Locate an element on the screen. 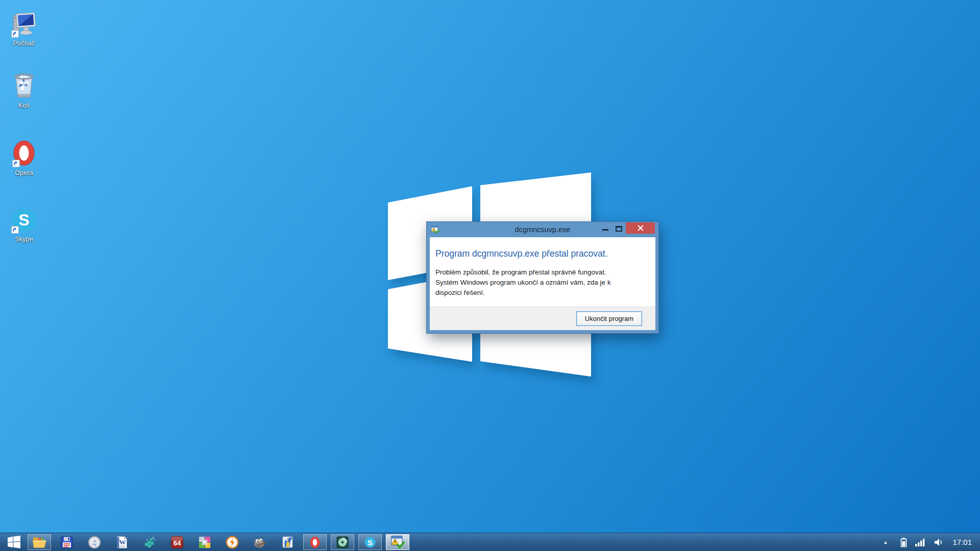 The width and height of the screenshot is (980, 551). opera-ring-icon is located at coordinates (315, 542).